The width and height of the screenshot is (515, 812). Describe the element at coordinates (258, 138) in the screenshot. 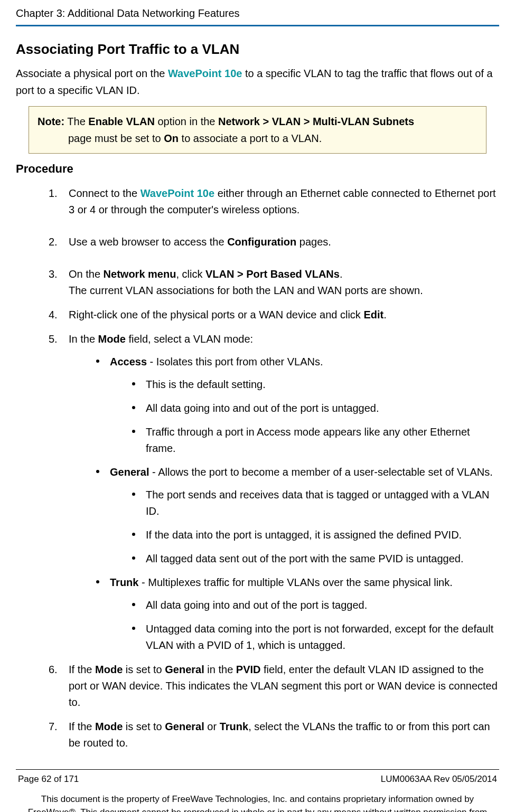

I see `note-line2: page must be set to On to associate a po…` at that location.